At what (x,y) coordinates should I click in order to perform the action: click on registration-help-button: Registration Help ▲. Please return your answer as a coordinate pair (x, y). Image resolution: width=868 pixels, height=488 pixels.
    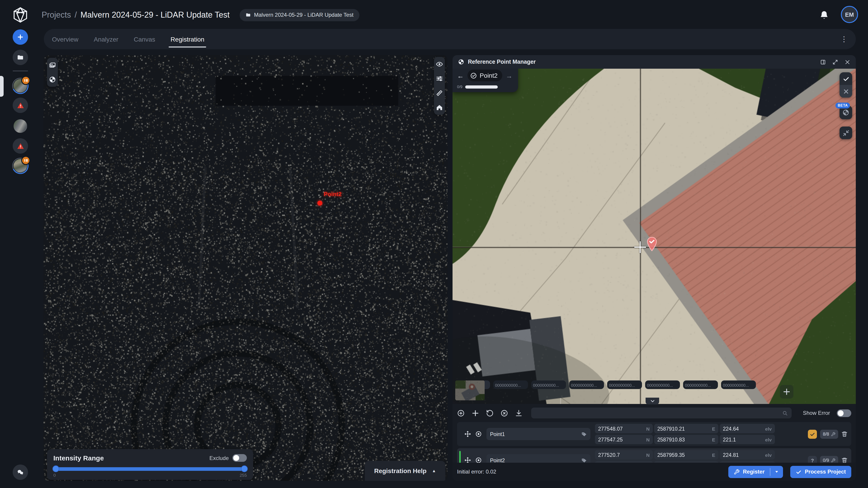
    Looking at the image, I should click on (405, 471).